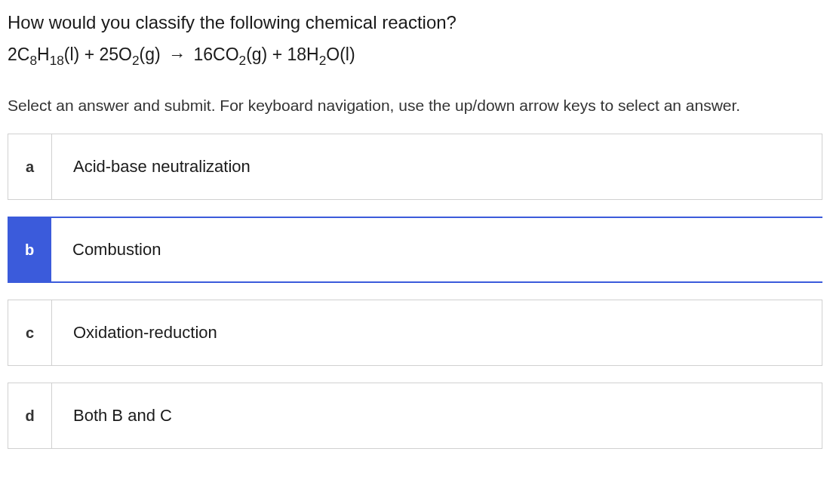 This screenshot has width=830, height=504. What do you see at coordinates (437, 333) in the screenshot?
I see `answer-text: Oxidation-reduction` at bounding box center [437, 333].